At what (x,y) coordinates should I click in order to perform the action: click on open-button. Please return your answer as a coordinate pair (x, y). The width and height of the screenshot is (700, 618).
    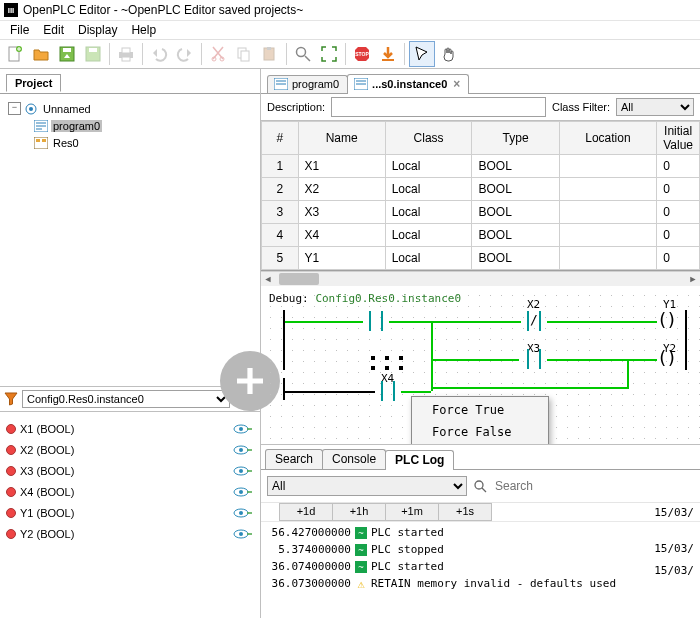
    Looking at the image, I should click on (41, 54).